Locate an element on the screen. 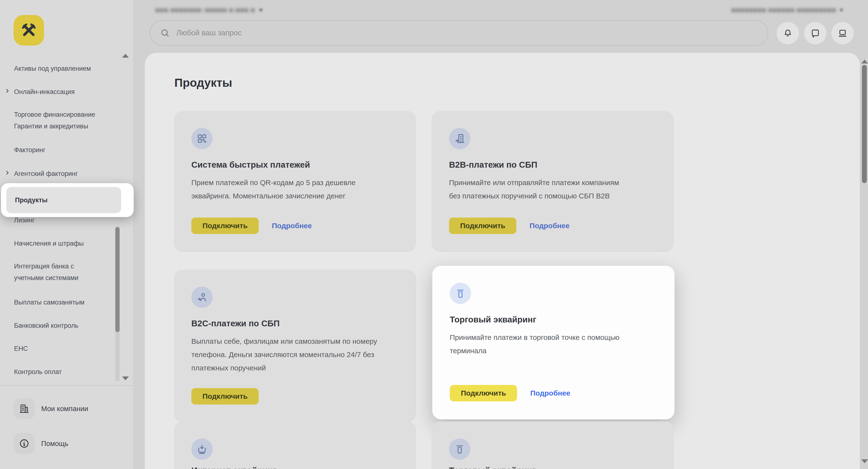 The height and width of the screenshot is (469, 868). sidebar-item-label: Активы под управлением is located at coordinates (53, 69).